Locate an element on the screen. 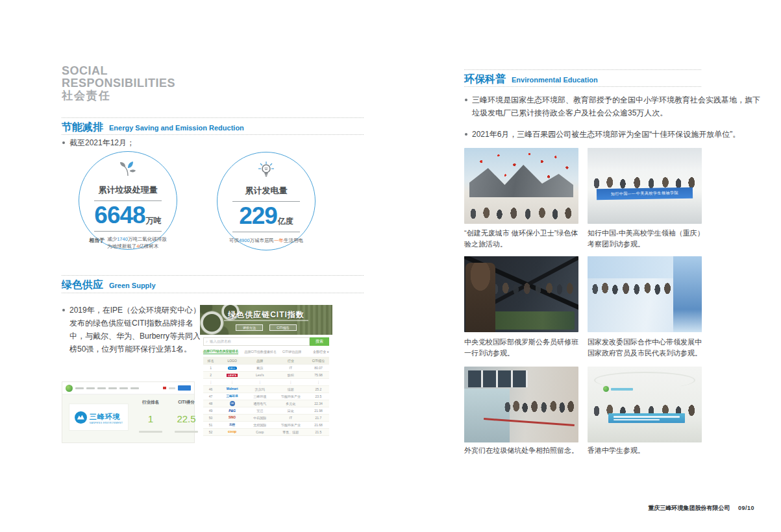 Image resolution: width=781 pixels, height=532 pixels. energy-intro-bullet: 截至2021年12月； is located at coordinates (98, 143).